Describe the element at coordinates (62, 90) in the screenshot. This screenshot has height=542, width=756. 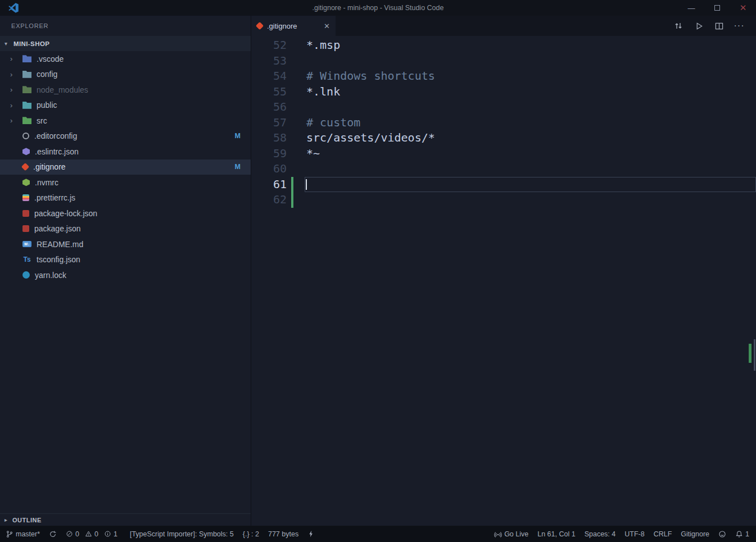
I see `tree-item-label: node_modules` at that location.